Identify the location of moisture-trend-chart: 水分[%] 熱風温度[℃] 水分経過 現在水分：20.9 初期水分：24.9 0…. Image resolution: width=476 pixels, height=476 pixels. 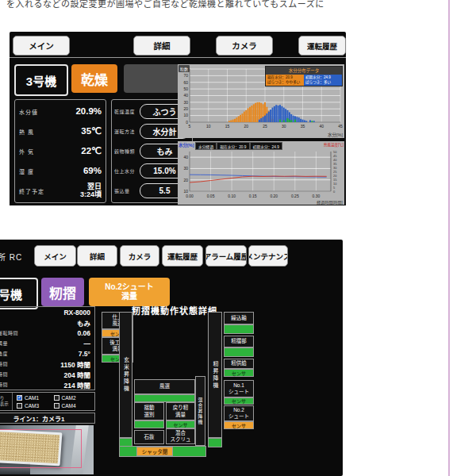
(261, 173).